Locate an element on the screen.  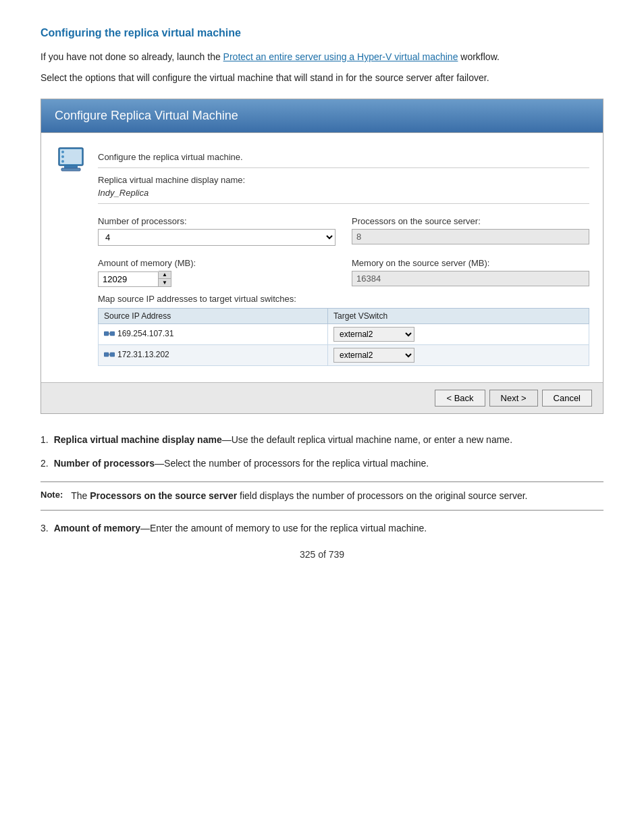
memory-source-input is located at coordinates (471, 278).